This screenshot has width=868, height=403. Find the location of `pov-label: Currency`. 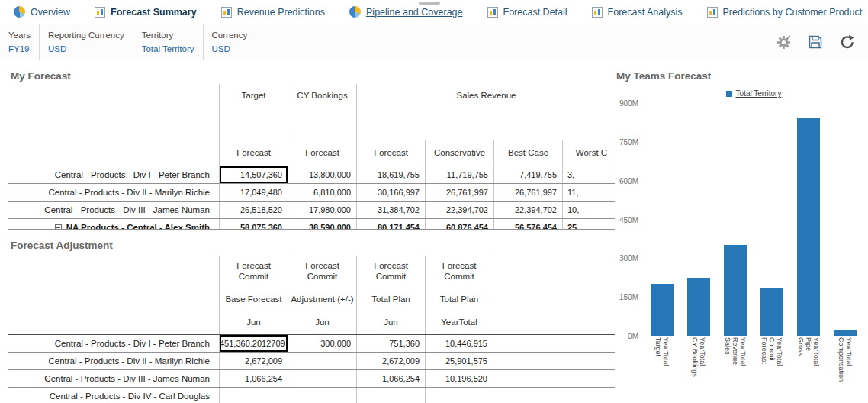

pov-label: Currency is located at coordinates (230, 35).